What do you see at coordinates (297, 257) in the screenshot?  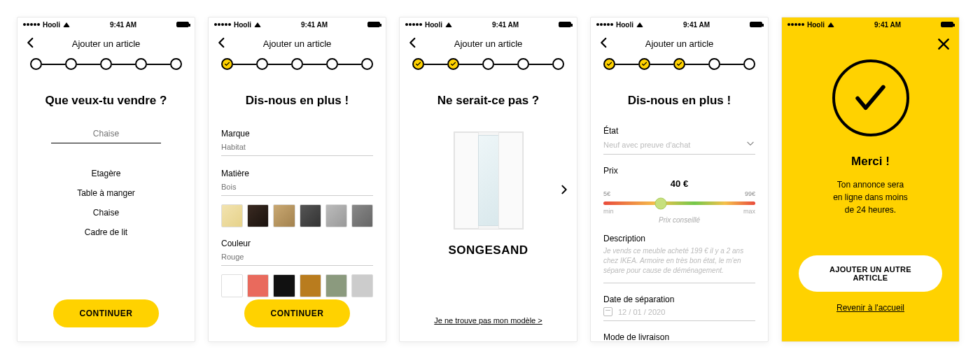 I see `color-input` at bounding box center [297, 257].